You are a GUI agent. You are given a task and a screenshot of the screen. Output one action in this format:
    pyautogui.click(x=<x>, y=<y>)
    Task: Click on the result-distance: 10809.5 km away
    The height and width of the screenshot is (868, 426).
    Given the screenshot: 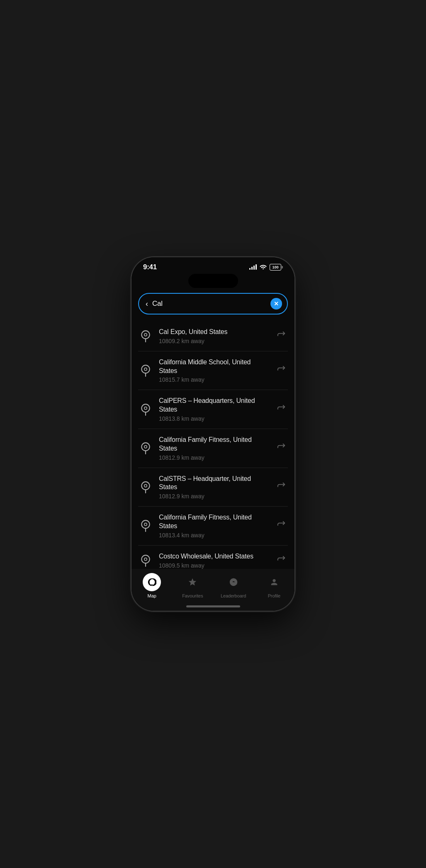 What is the action you would take?
    pyautogui.click(x=214, y=566)
    